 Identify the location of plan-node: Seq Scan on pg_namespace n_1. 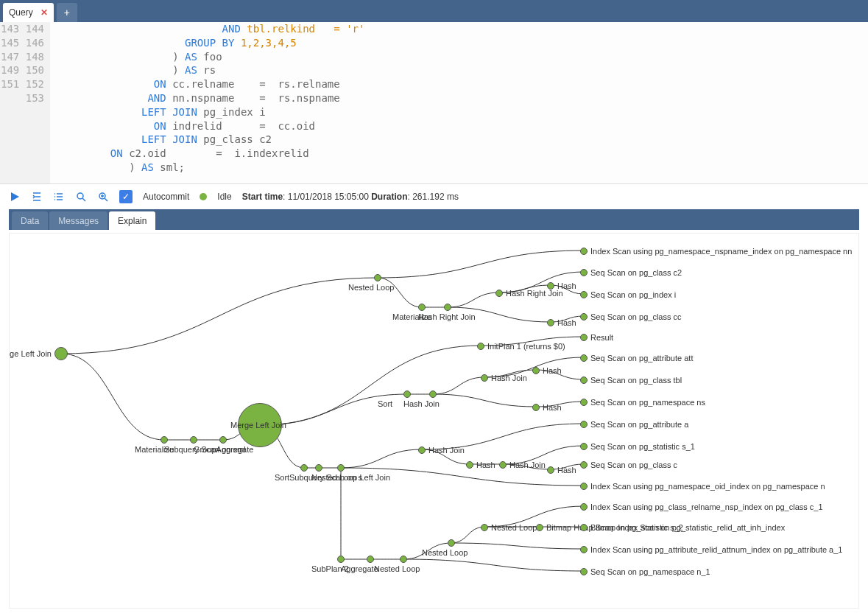
(645, 572).